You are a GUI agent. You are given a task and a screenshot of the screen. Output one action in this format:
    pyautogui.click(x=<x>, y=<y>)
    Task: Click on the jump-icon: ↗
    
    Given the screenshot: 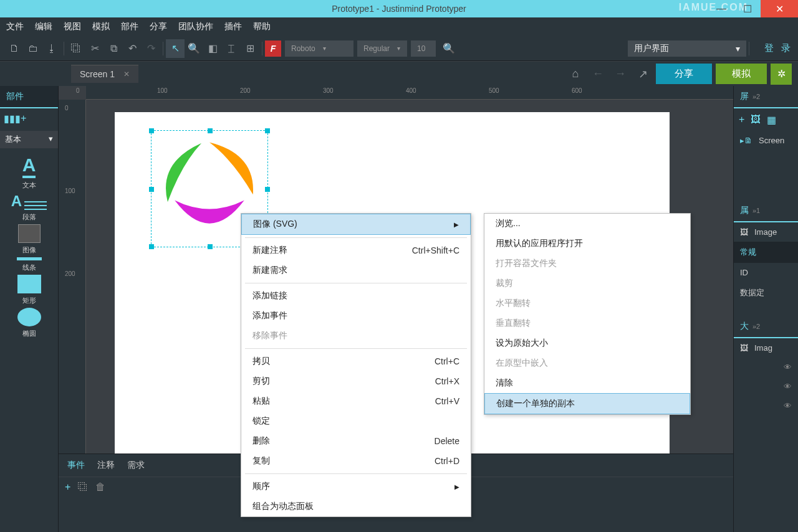 What is the action you would take?
    pyautogui.click(x=643, y=74)
    